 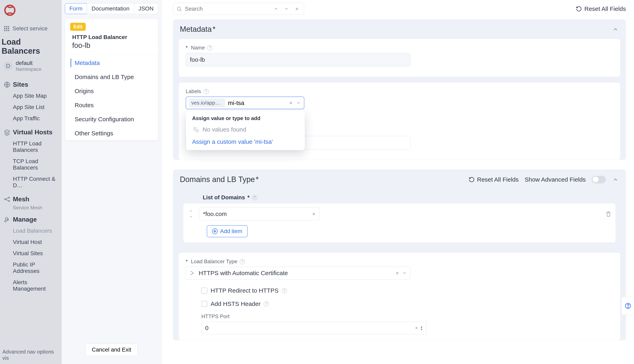 I want to click on collapse-metadata-icon, so click(x=616, y=30).